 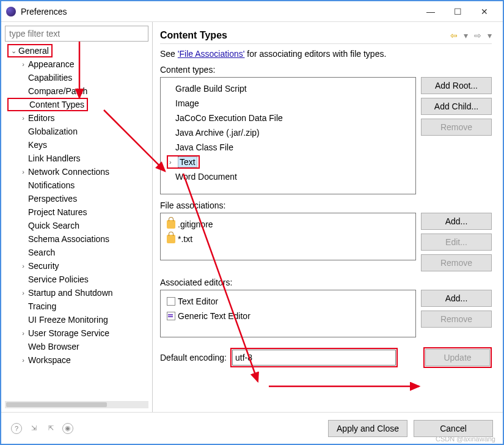 I want to click on minimize-button: —, so click(x=431, y=12).